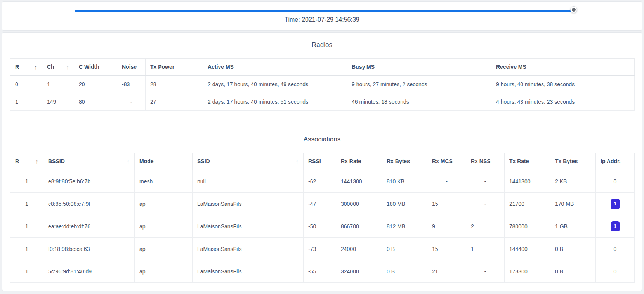 The height and width of the screenshot is (294, 644). What do you see at coordinates (322, 41) in the screenshot?
I see `radios-title: Radios` at bounding box center [322, 41].